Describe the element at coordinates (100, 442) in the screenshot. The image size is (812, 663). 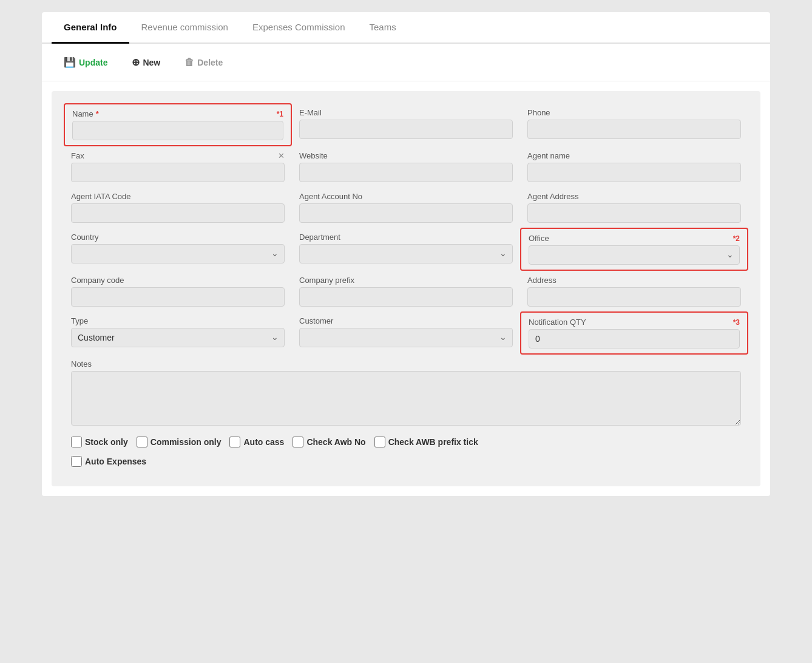
I see `stock-only-checkbox-item: Stock only` at that location.